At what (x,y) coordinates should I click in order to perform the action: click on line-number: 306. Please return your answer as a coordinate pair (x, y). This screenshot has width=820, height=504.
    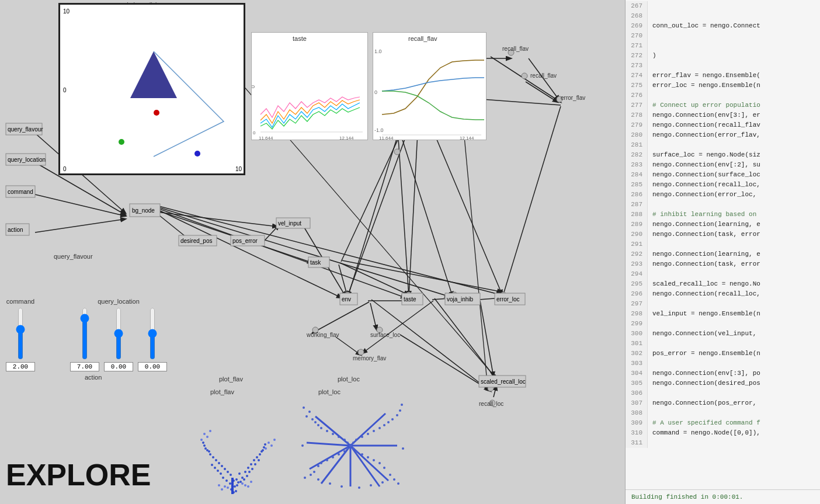
    Looking at the image, I should click on (637, 394).